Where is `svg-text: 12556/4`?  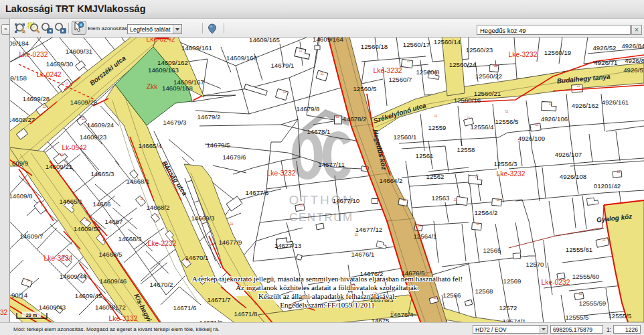 svg-text: 12556/4 is located at coordinates (482, 127).